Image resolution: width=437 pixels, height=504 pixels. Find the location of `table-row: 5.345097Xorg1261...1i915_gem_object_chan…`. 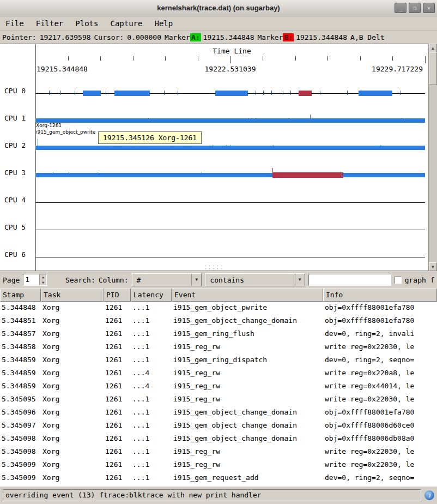

table-row: 5.345097Xorg1261...1i915_gem_object_chan… is located at coordinates (218, 426).